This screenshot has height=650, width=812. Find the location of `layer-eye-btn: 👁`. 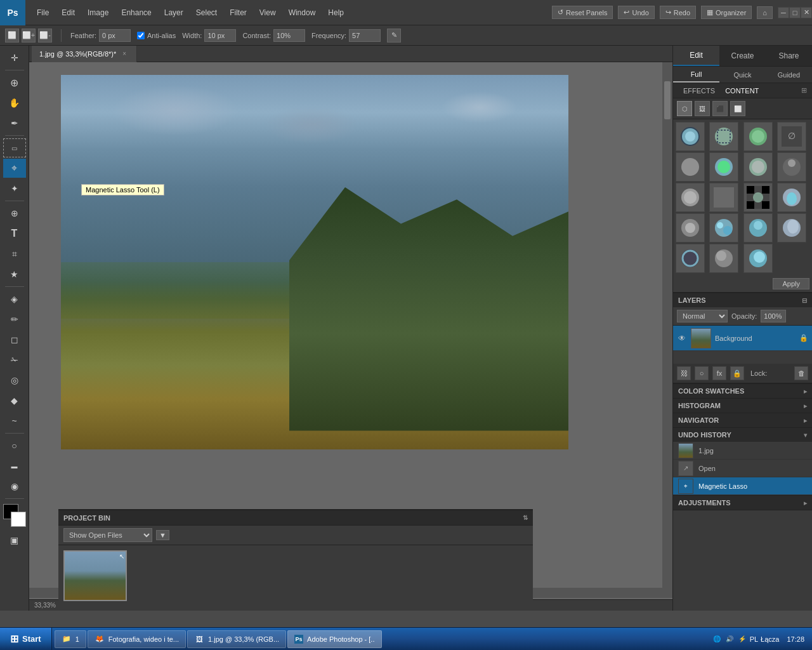

layer-eye-btn: 👁 is located at coordinates (682, 338).